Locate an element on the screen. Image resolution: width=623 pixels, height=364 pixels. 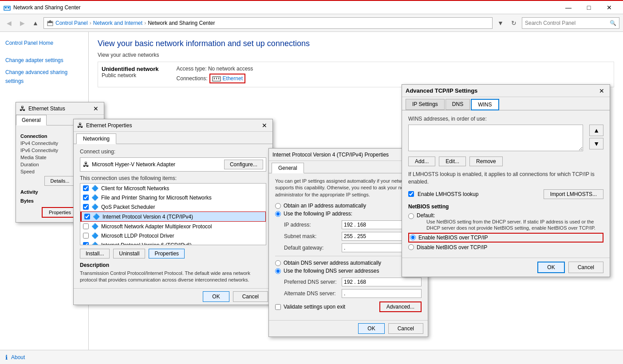
item-1-checkbox is located at coordinates (86, 198).